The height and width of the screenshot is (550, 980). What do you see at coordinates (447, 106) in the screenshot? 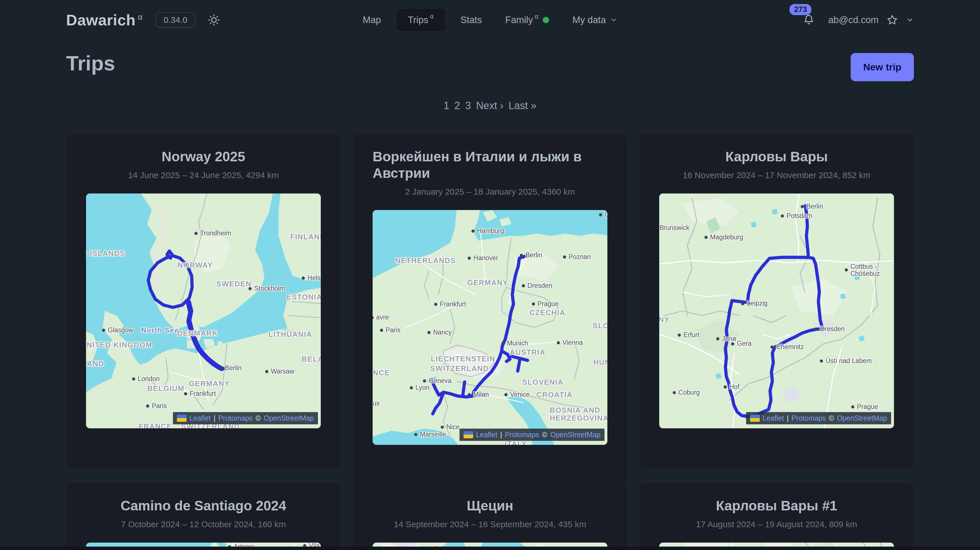
I see `page-link-1: 1` at bounding box center [447, 106].